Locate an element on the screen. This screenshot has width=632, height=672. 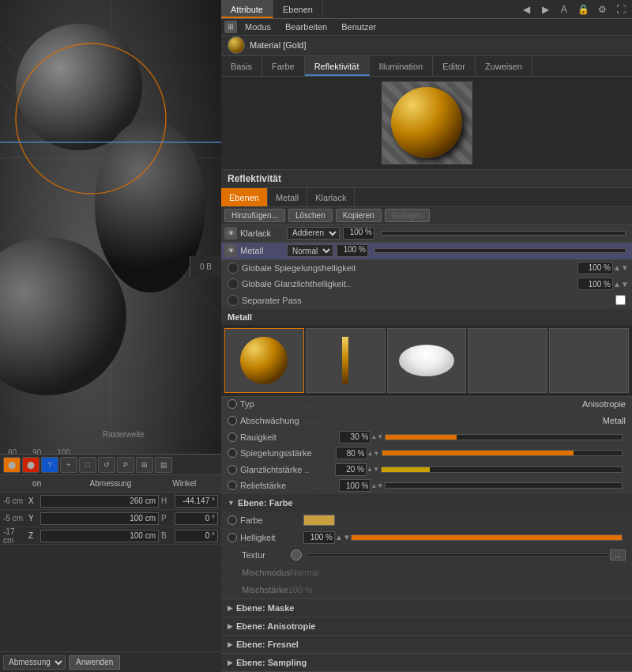
helligkeit-dots: .. is located at coordinates (295, 538).